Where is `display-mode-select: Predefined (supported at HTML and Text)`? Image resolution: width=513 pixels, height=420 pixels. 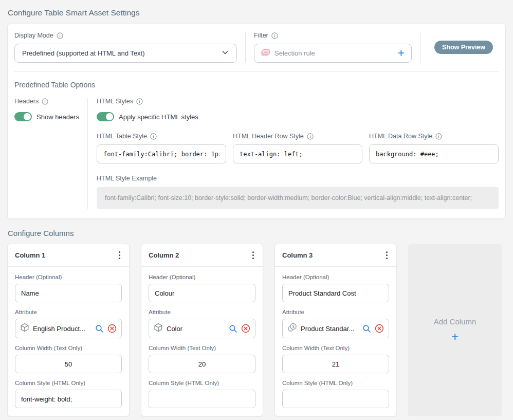
display-mode-select: Predefined (supported at HTML and Text) is located at coordinates (125, 53).